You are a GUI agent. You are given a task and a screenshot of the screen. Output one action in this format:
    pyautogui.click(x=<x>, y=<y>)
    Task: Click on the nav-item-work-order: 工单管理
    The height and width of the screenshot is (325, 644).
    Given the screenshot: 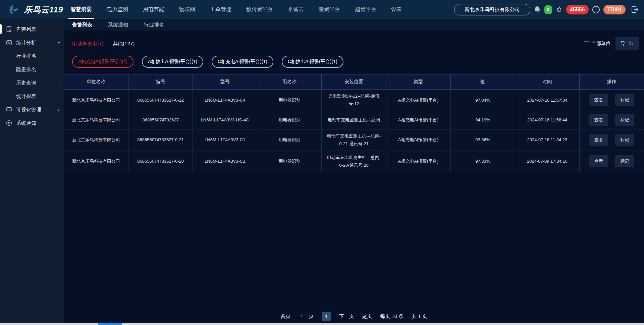 What is the action you would take?
    pyautogui.click(x=221, y=9)
    